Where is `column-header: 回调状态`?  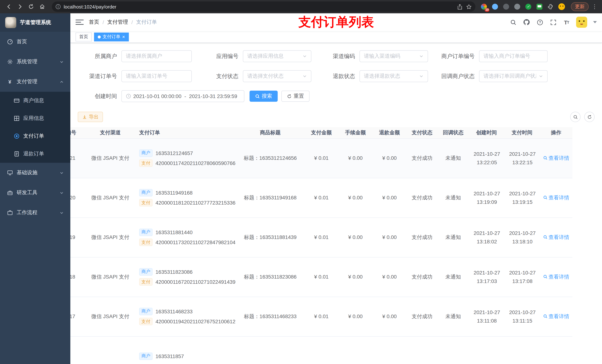 column-header: 回调状态 is located at coordinates (453, 133).